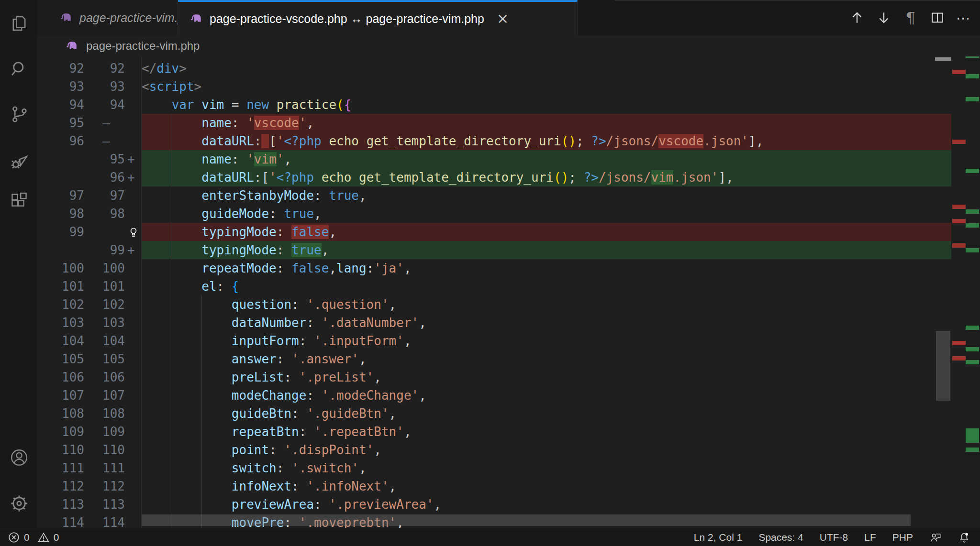 Image resolution: width=980 pixels, height=546 pixels. What do you see at coordinates (106, 105) in the screenshot?
I see `line-number-new: 94` at bounding box center [106, 105].